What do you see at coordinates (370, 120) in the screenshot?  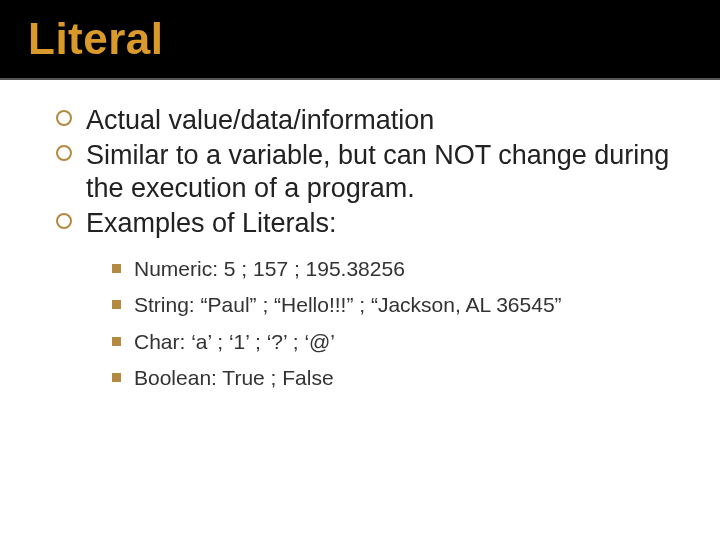 I see `bullet-item: Actual value/data/information` at bounding box center [370, 120].